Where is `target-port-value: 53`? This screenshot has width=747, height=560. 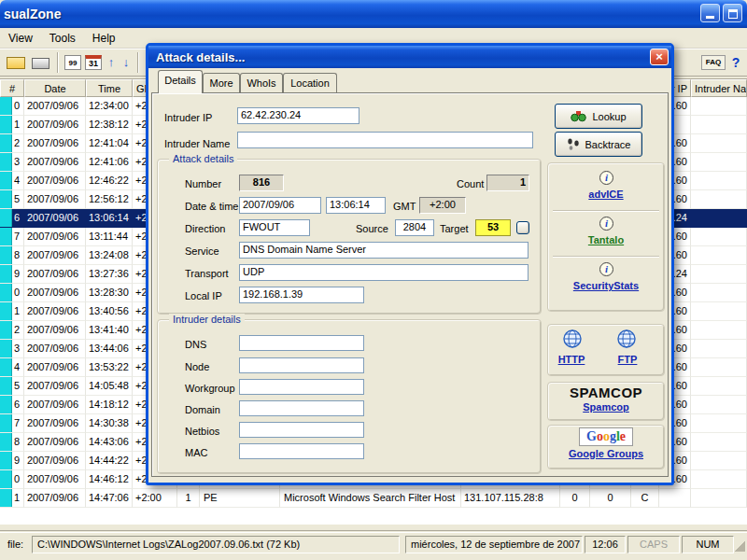 target-port-value: 53 is located at coordinates (493, 228).